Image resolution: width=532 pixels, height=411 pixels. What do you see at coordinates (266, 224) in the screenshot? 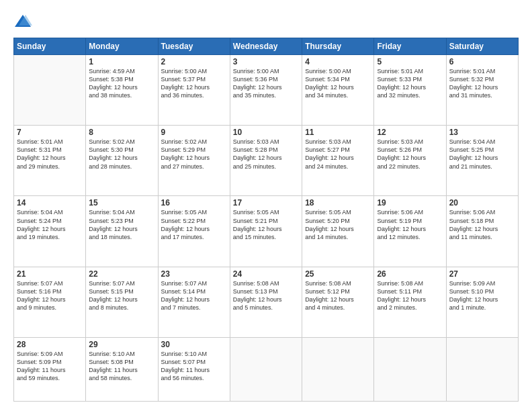
I see `cell-info: Sunrise: 5:05 AMSunset: 5:21 PMDaylight:…` at bounding box center [266, 224].